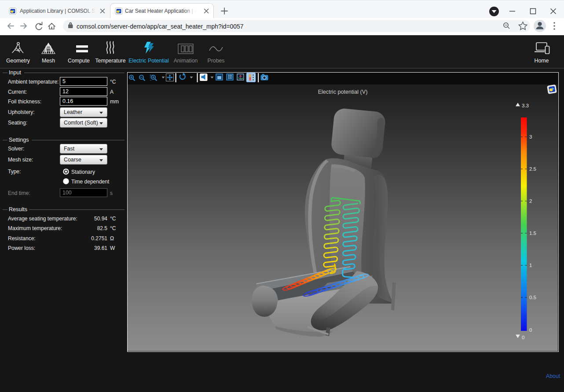 The image size is (564, 392). Describe the element at coordinates (533, 169) in the screenshot. I see `svg-text: 2.5` at that location.